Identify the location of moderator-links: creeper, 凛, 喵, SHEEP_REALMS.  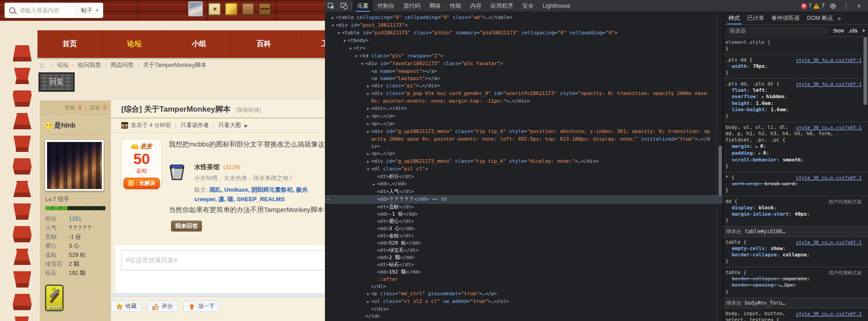
(239, 199).